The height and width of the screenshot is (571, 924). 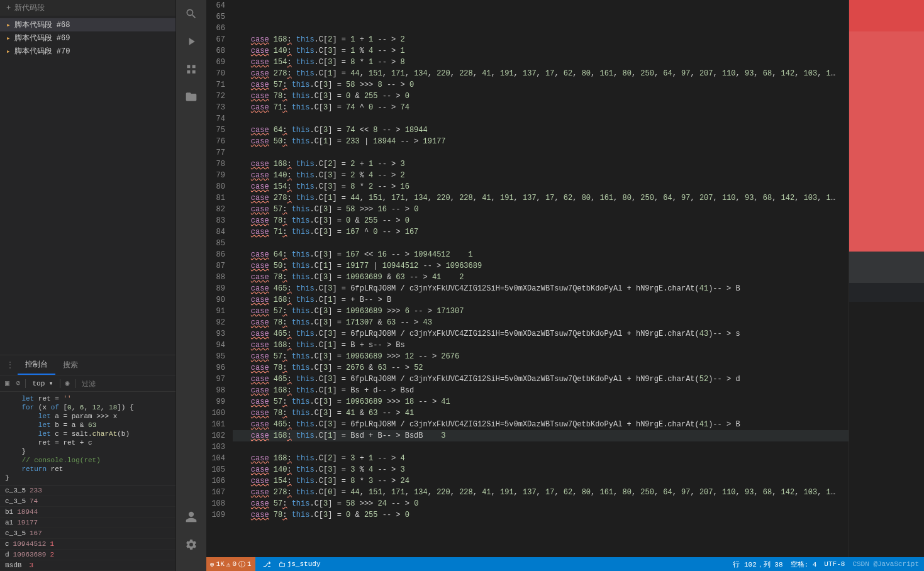 I want to click on code-line: case 78: this.C[3] = 171307 & 63 -- > 43, so click(x=541, y=323).